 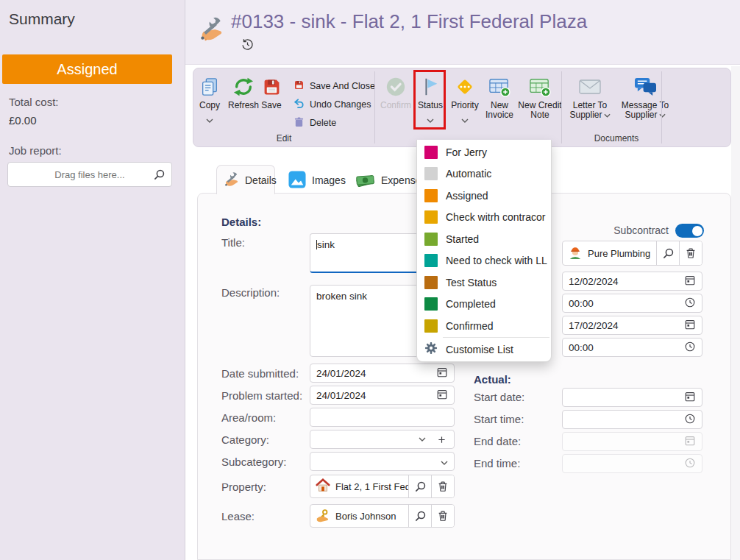 I want to click on property-value: Flat 2, 1 First Fede, so click(x=372, y=487).